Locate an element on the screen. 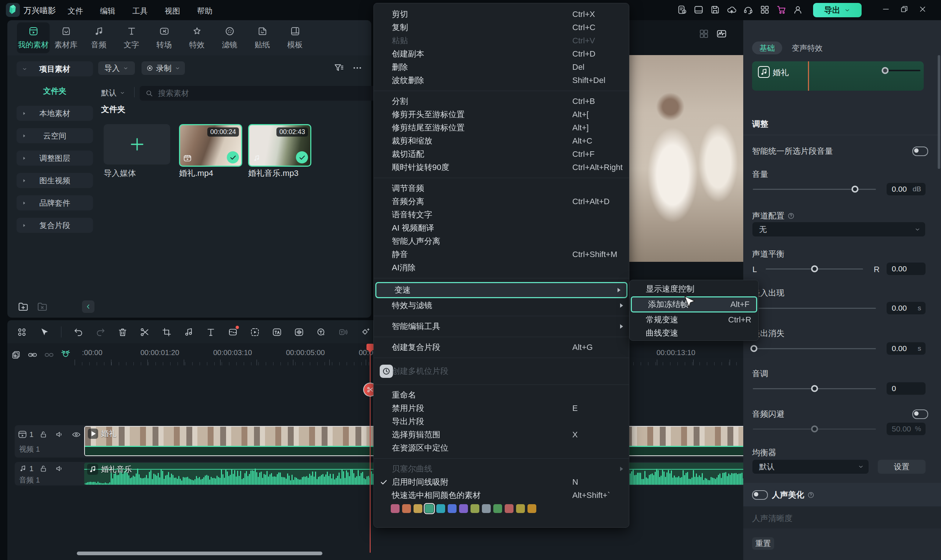 The height and width of the screenshot is (560, 941). minimize-icon is located at coordinates (886, 9).